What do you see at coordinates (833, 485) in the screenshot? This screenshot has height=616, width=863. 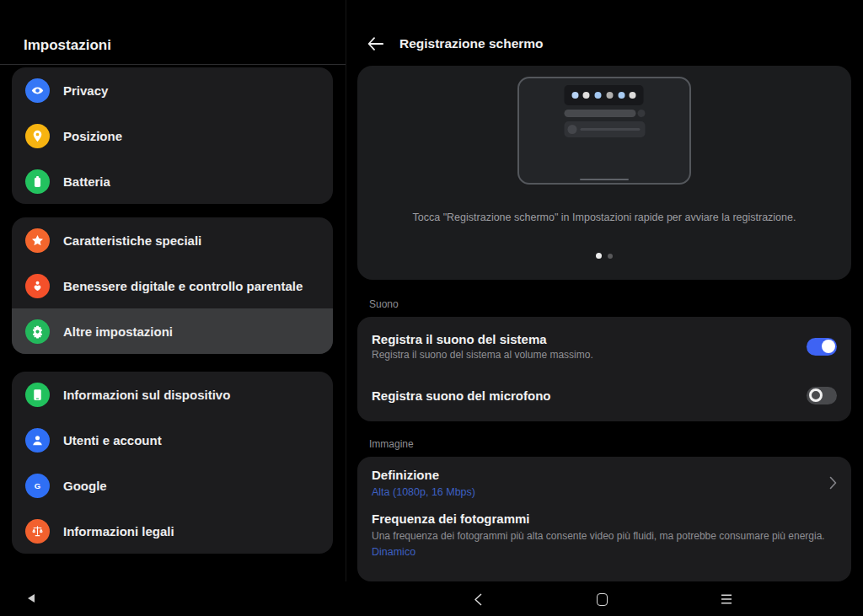 I see `chevron-right-icon` at bounding box center [833, 485].